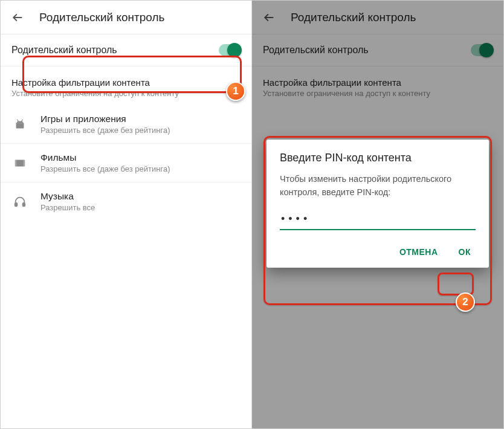  What do you see at coordinates (126, 93) in the screenshot?
I see `filter-subtitle: Установите ограничения на доступ к конте…` at bounding box center [126, 93].